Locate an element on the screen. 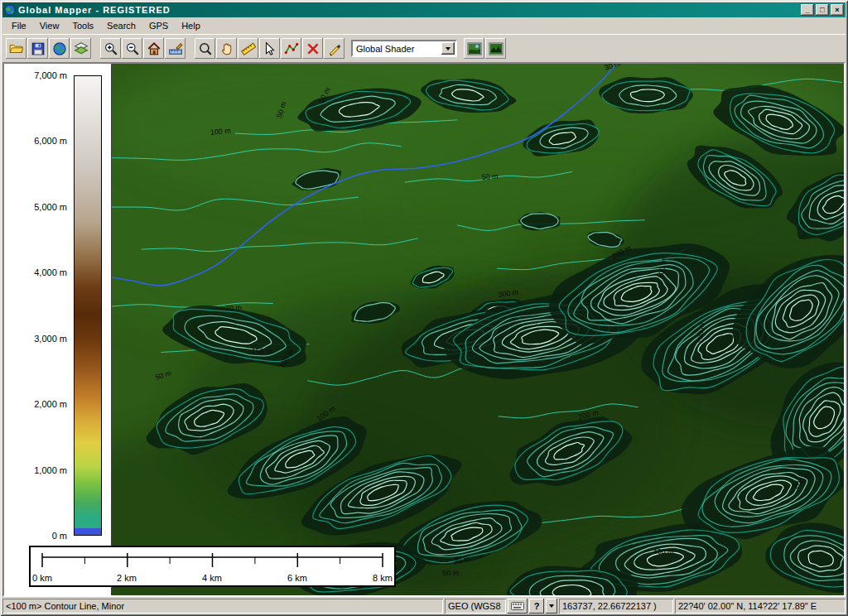 Image resolution: width=848 pixels, height=616 pixels. magnifier-icon is located at coordinates (205, 49).